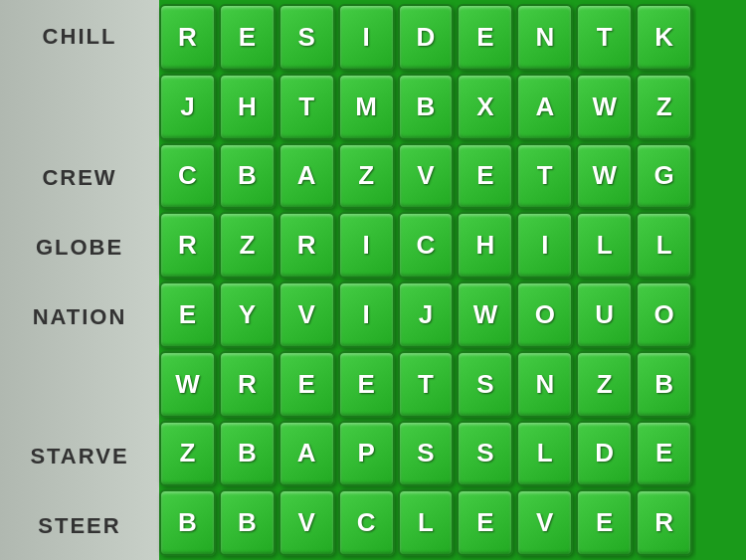 The height and width of the screenshot is (560, 746). Describe the element at coordinates (605, 245) in the screenshot. I see `tile-r4-c8: L` at that location.